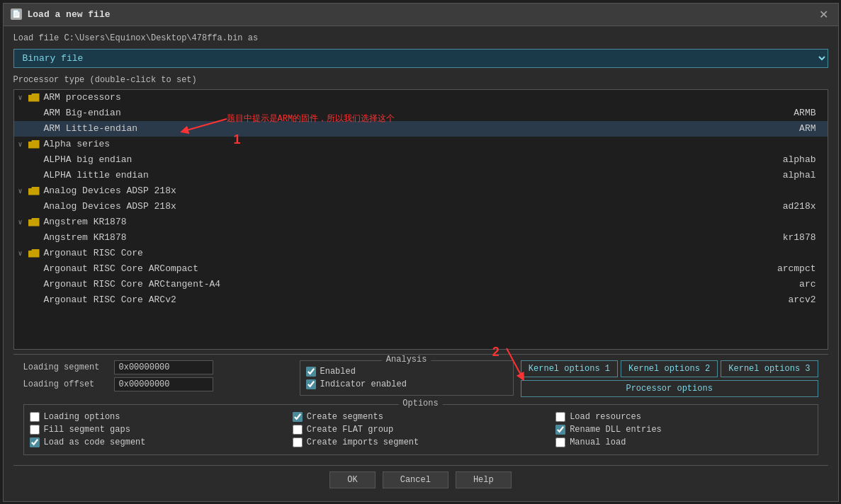 Image resolution: width=841 pixels, height=504 pixels. Describe the element at coordinates (61, 14) in the screenshot. I see `title-bar-left: 📄 Load a new file` at that location.